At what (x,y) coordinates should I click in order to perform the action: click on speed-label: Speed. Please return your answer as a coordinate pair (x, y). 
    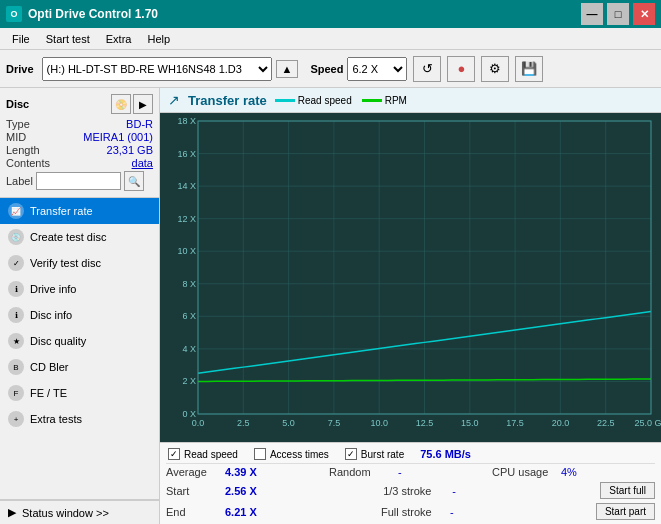
    Looking at the image, I should click on (326, 69).